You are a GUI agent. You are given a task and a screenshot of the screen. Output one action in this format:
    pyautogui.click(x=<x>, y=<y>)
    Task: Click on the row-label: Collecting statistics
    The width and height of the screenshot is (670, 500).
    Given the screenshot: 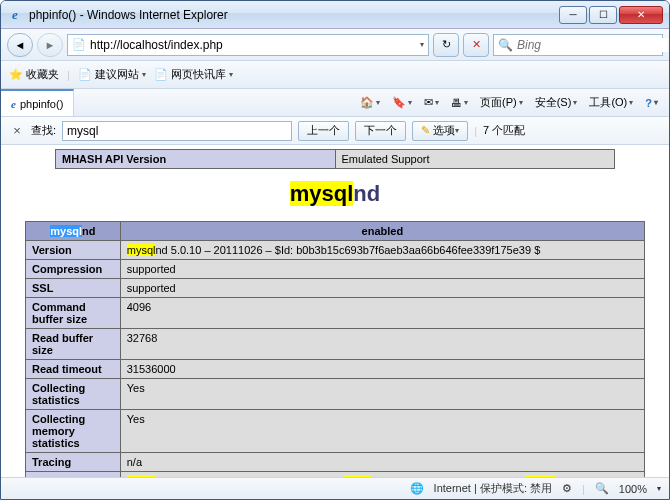 What is the action you would take?
    pyautogui.click(x=74, y=394)
    